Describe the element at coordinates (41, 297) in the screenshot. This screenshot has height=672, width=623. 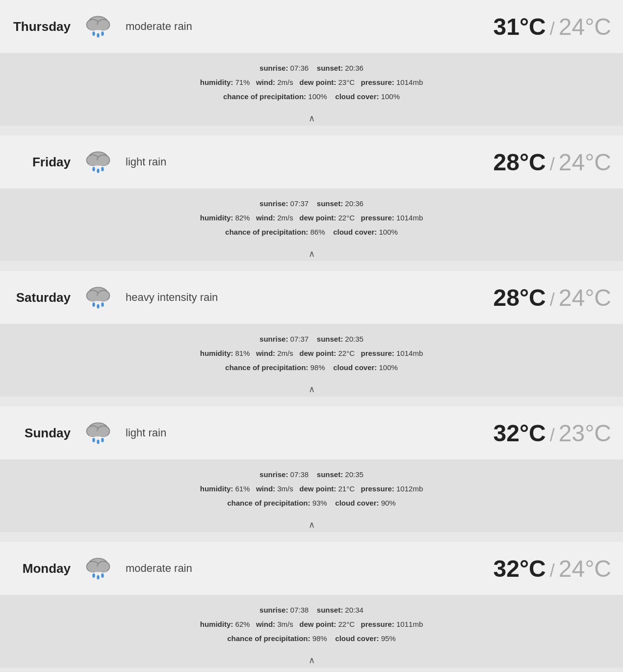
I see `day-name-saturday: Saturday` at that location.